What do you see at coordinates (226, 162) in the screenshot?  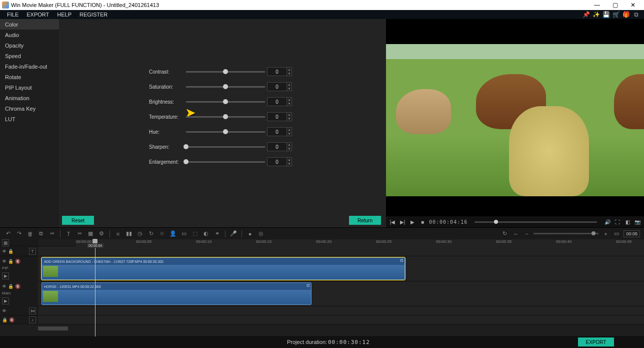 I see `enlargement-slider` at bounding box center [226, 162].